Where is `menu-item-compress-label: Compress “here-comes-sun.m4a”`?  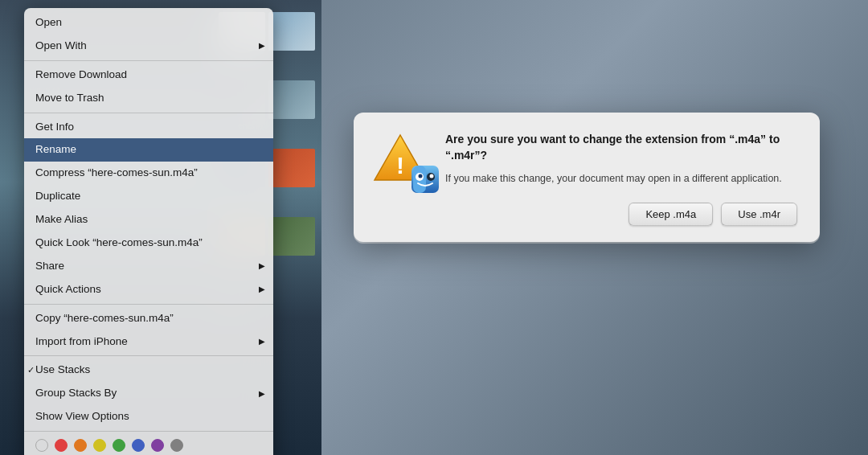 menu-item-compress-label: Compress “here-comes-sun.m4a” is located at coordinates (117, 174).